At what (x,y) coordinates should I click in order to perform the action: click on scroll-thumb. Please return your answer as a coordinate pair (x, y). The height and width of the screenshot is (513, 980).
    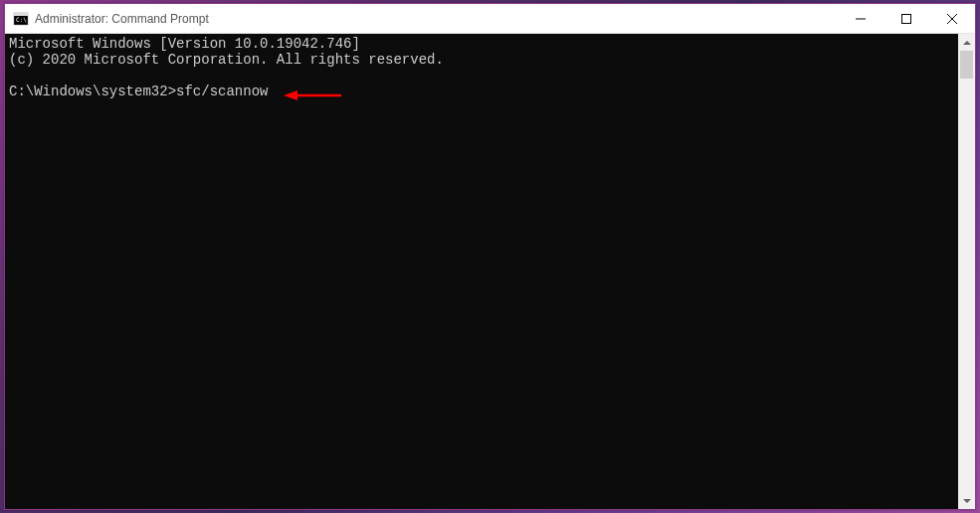
    Looking at the image, I should click on (967, 65).